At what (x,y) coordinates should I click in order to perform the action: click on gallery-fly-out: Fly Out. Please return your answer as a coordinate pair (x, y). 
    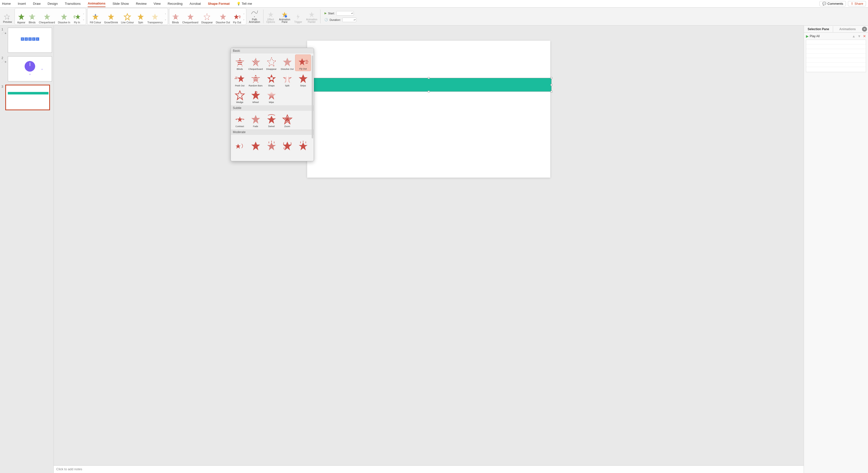
    Looking at the image, I should click on (303, 63).